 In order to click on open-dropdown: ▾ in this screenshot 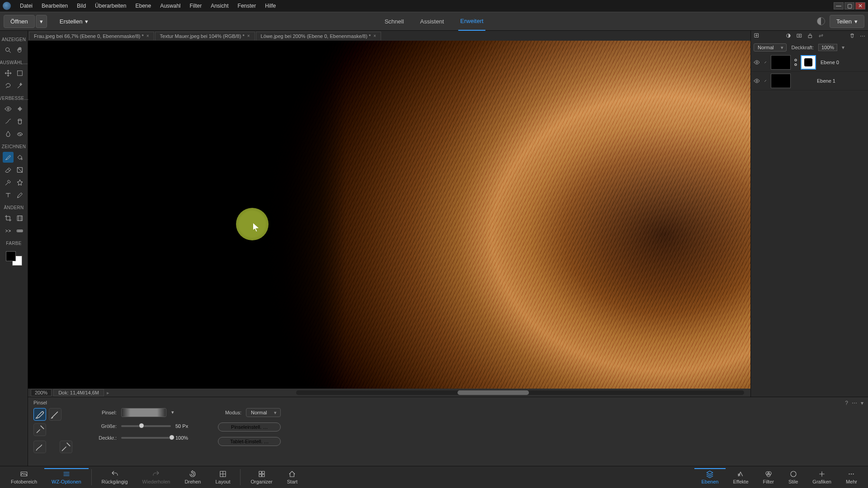, I will do `click(42, 22)`.